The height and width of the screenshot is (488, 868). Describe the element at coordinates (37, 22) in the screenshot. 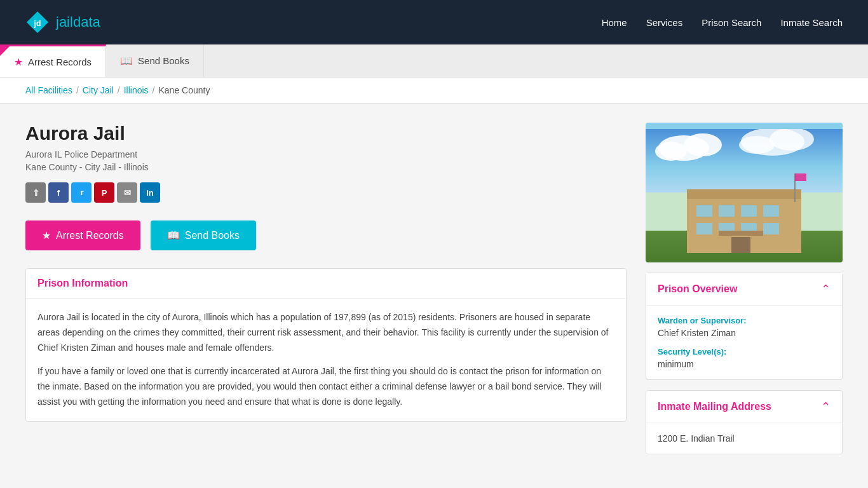

I see `logo-icon: jd` at that location.